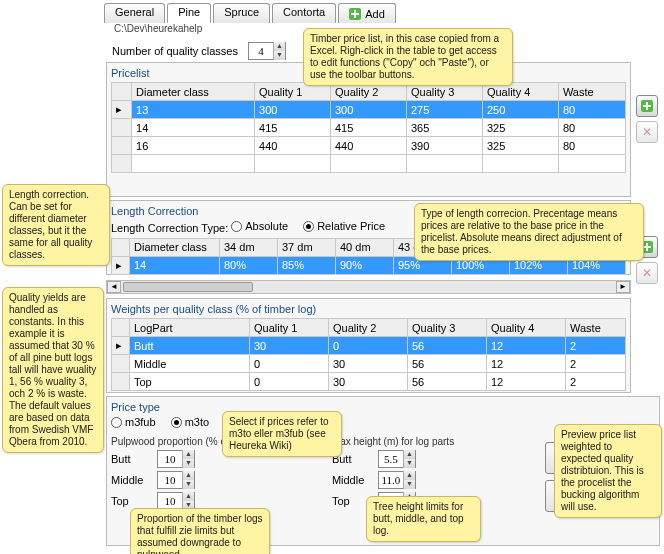  What do you see at coordinates (344, 226) in the screenshot?
I see `radio-relative: Relative Price` at bounding box center [344, 226].